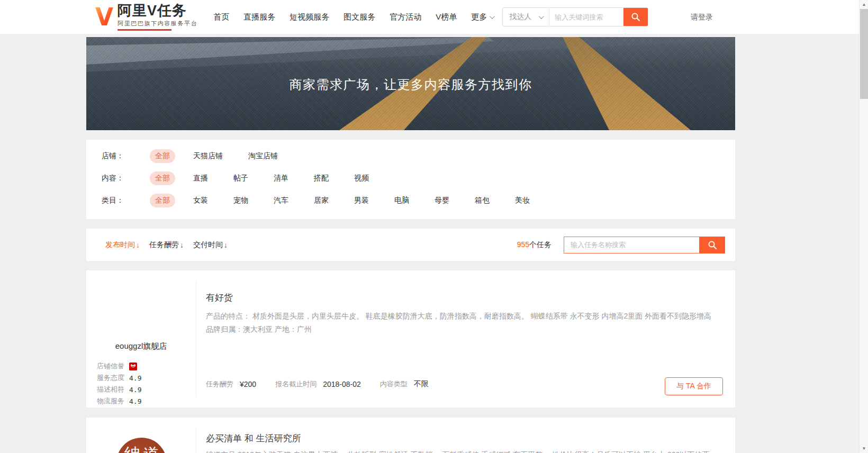  What do you see at coordinates (645, 245) in the screenshot?
I see `task-search` at bounding box center [645, 245].